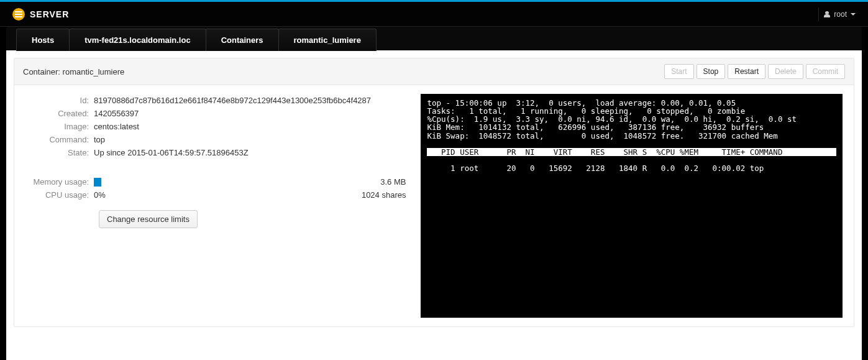 This screenshot has height=360, width=868. What do you see at coordinates (60, 139) in the screenshot?
I see `command-label: Command:` at bounding box center [60, 139].